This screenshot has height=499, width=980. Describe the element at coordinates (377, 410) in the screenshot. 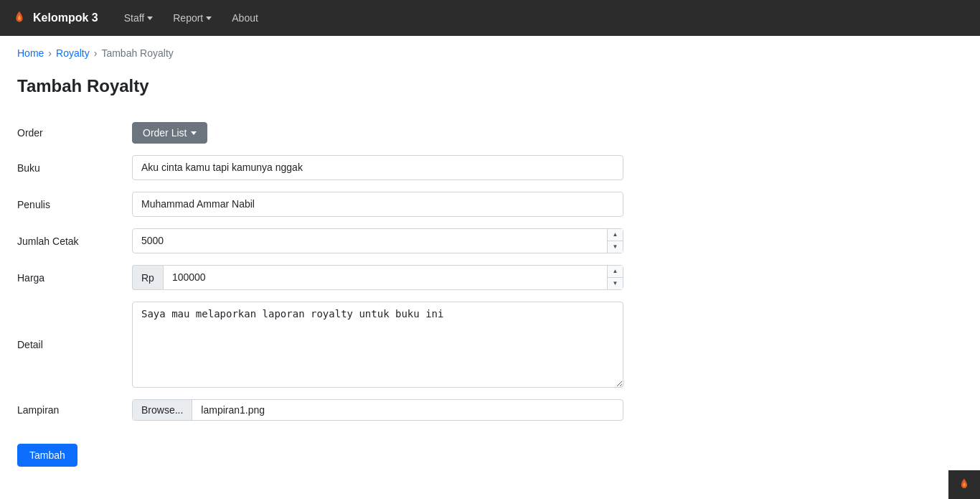

I see `lampiran-file-wrap: Browse... lampiran1.png` at that location.